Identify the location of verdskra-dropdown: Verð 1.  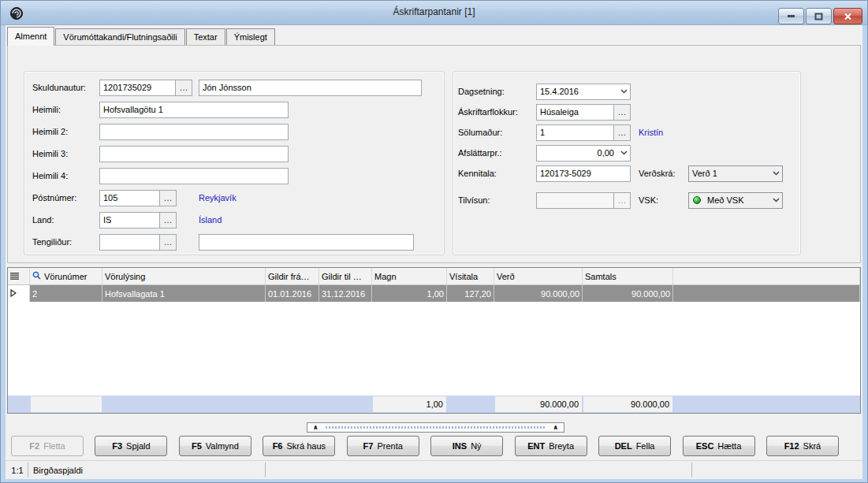
(736, 173).